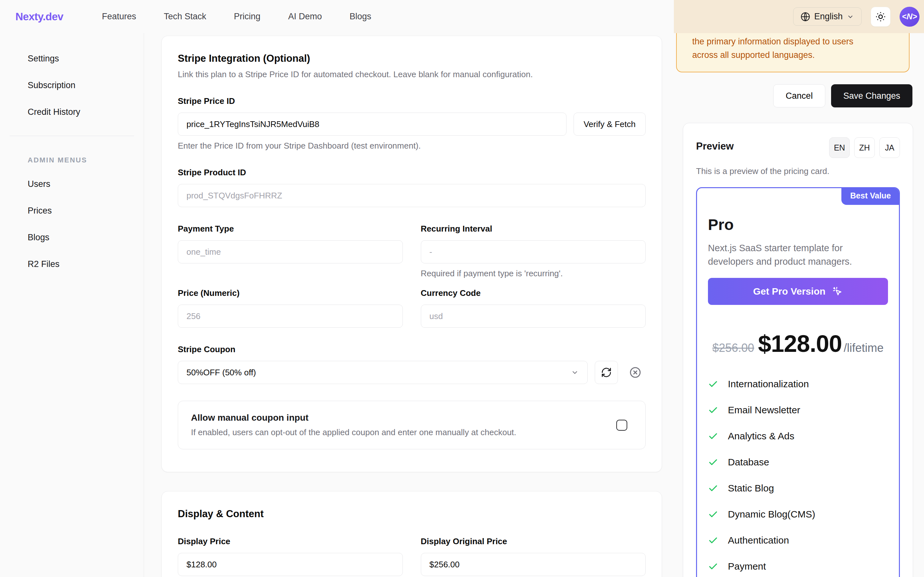 The height and width of the screenshot is (577, 924). I want to click on manual-coupon-title: Allow manual coupon input, so click(354, 417).